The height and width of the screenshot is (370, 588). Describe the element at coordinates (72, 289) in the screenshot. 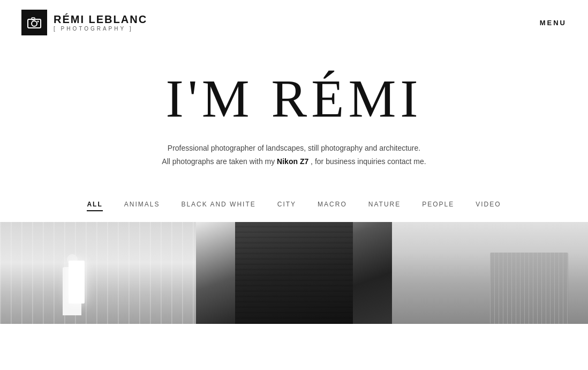

I see `person-silhouette` at that location.